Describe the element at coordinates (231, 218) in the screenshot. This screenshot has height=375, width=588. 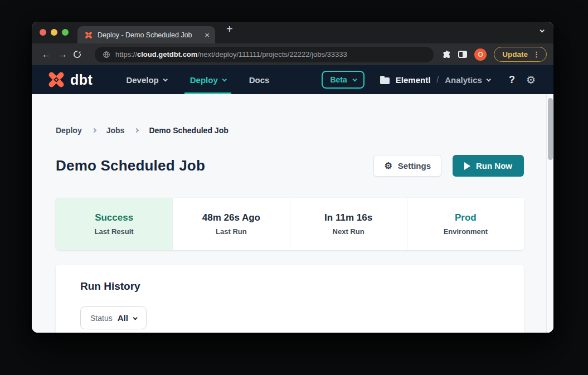
I see `stat-value: 48m 26s Ago` at that location.